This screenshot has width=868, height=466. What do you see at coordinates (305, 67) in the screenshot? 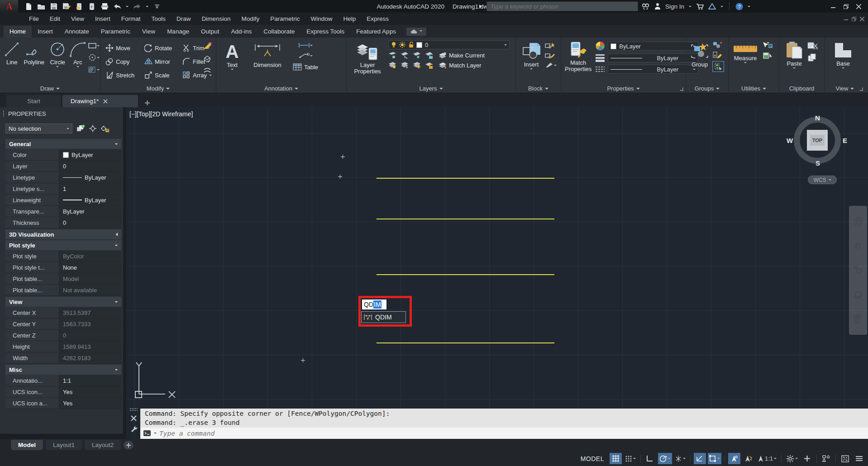
I see `table-button: Table` at bounding box center [305, 67].